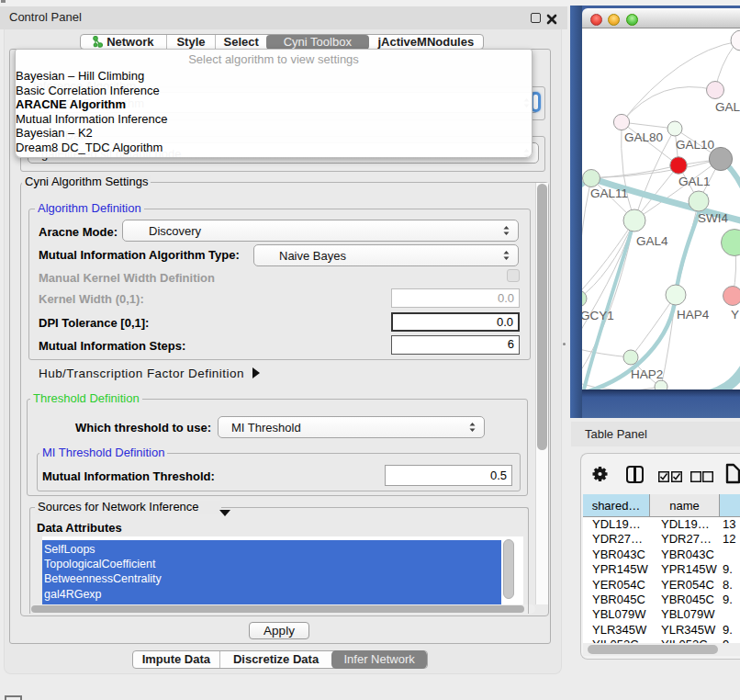  I want to click on svg-text: GAL4, so click(652, 241).